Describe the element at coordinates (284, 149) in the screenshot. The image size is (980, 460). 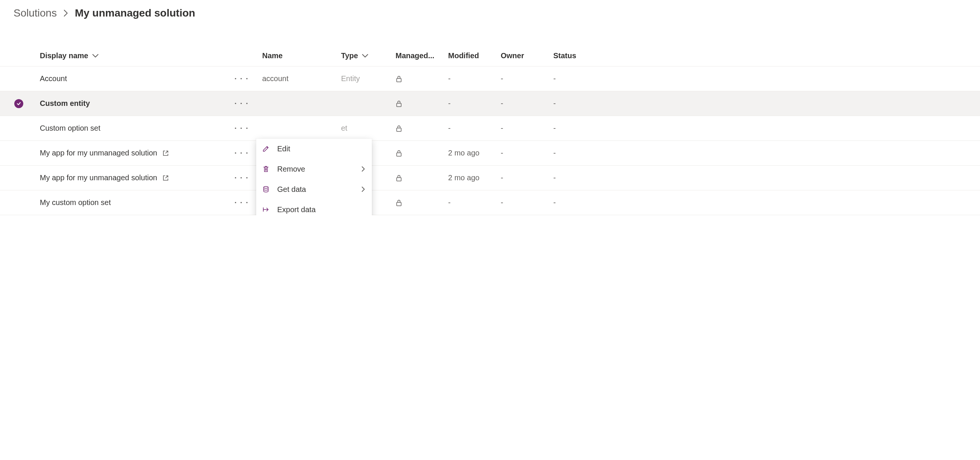
I see `menu-item-label: Edit` at that location.